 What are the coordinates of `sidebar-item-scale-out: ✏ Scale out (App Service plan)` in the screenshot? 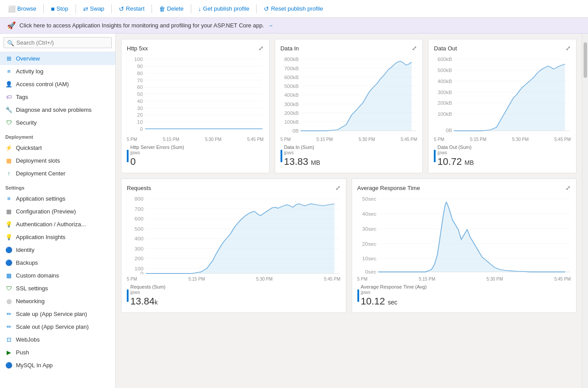 It's located at (57, 327).